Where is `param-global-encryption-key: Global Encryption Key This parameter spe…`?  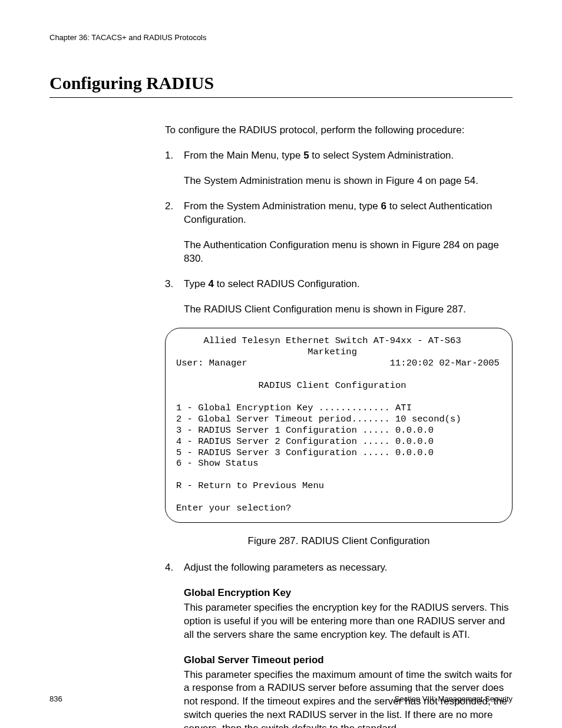 param-global-encryption-key: Global Encryption Key This parameter spe… is located at coordinates (348, 614).